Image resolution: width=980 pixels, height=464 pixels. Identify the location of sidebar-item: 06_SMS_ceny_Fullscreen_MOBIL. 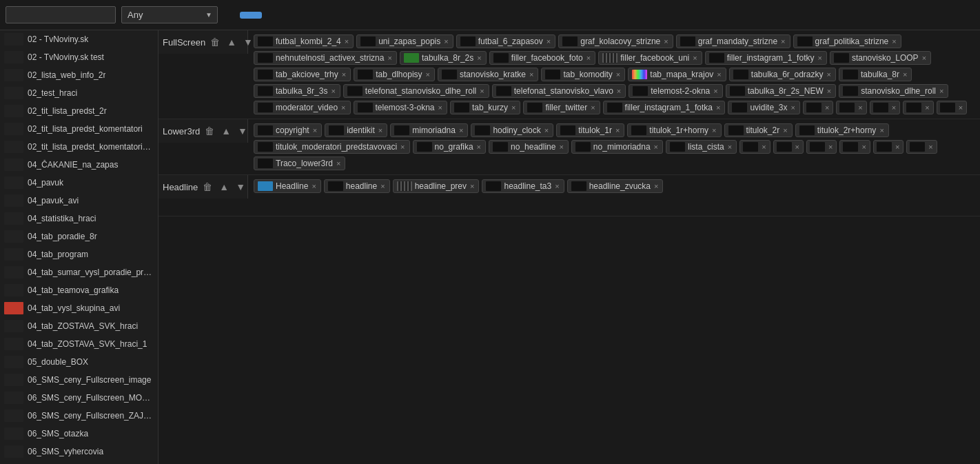
(79, 398).